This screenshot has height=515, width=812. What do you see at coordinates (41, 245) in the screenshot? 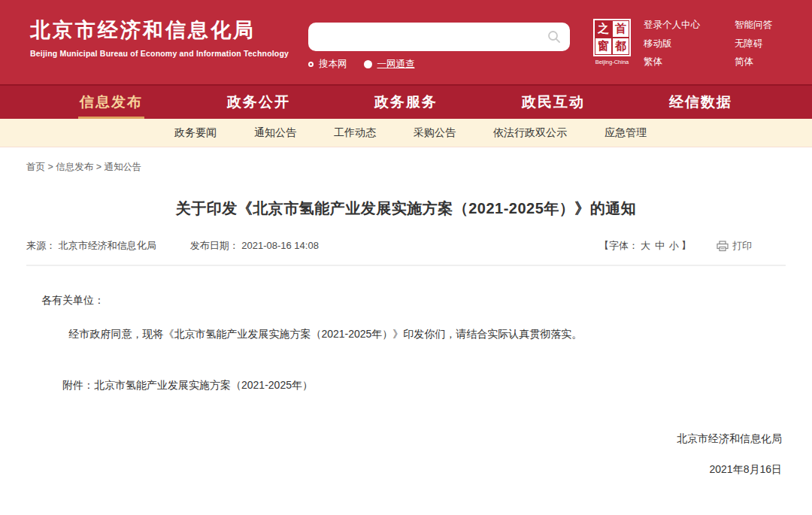
I see `source-label: 来源：` at bounding box center [41, 245].